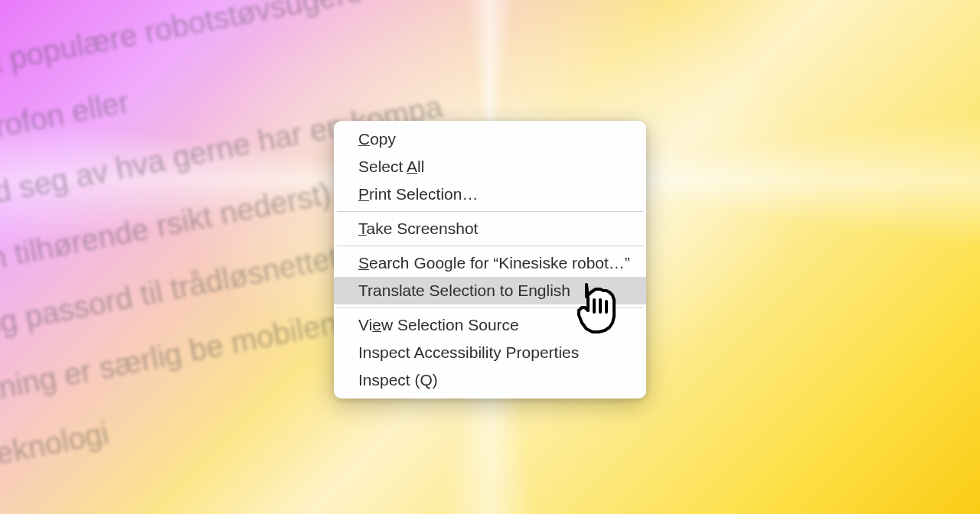 Image resolution: width=980 pixels, height=514 pixels. Describe the element at coordinates (490, 325) in the screenshot. I see `menu-item-view-selection-source: View Selection Source` at that location.